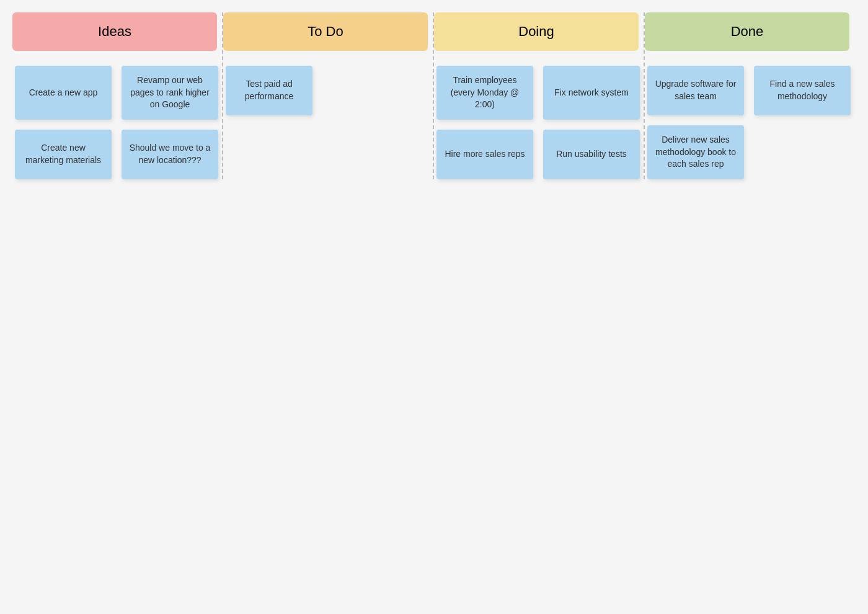  What do you see at coordinates (696, 91) in the screenshot?
I see `card-done-1: Upgrade software for sales team` at bounding box center [696, 91].